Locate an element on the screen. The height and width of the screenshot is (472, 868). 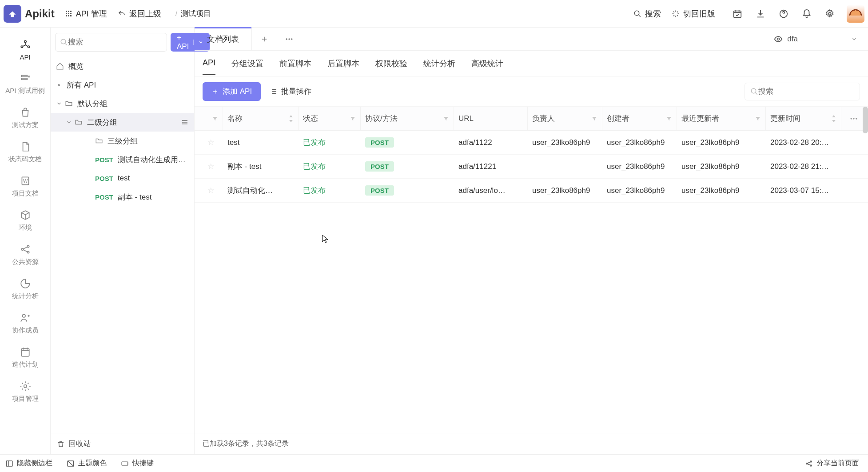
nav-api-management: API 管理 is located at coordinates (86, 14).